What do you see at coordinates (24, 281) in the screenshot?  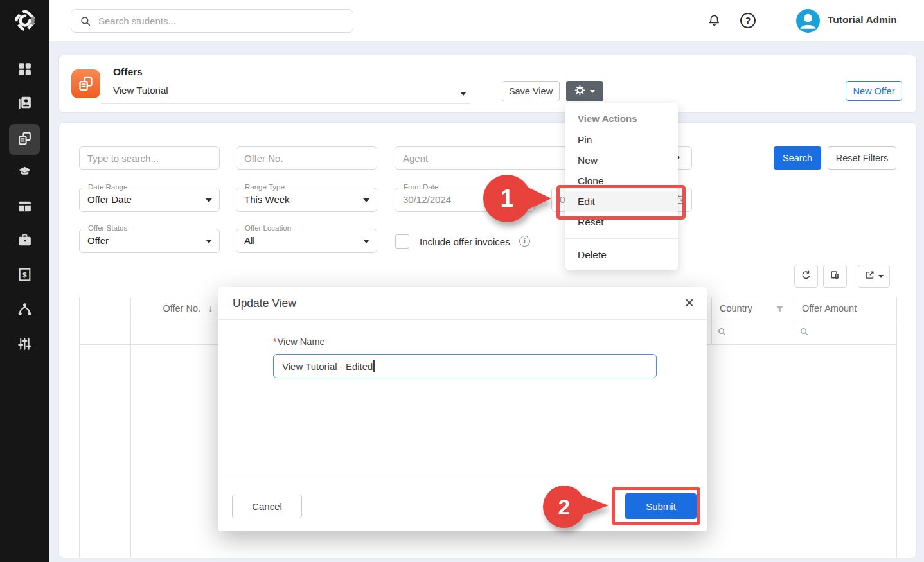 I see `sidebar: $` at bounding box center [24, 281].